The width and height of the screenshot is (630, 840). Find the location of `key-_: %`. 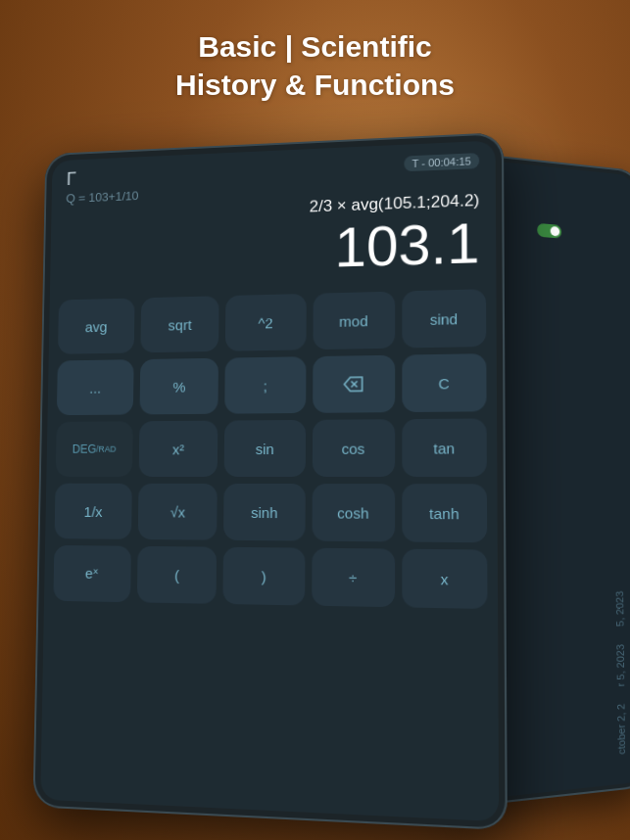

key-_: % is located at coordinates (180, 387).